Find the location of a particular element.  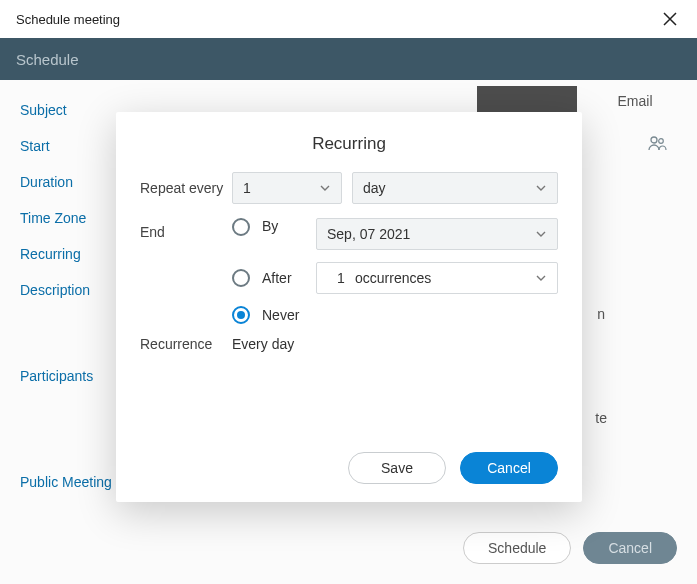

modal-save-button: Save is located at coordinates (397, 468).